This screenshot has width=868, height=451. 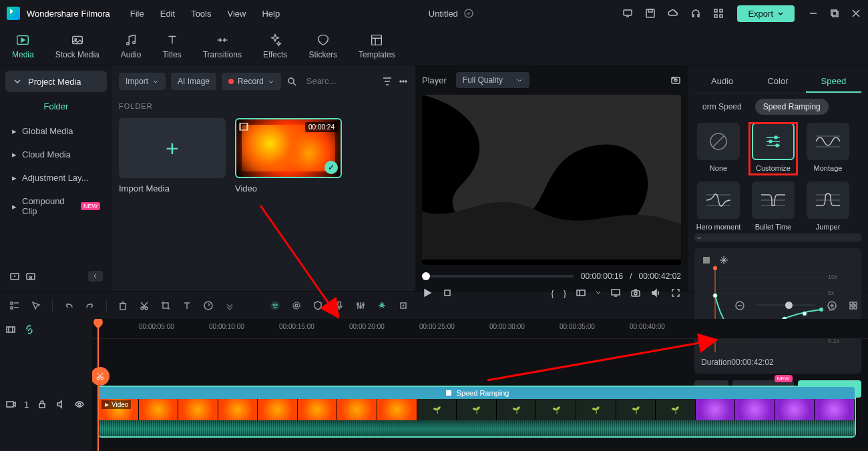 What do you see at coordinates (403, 81) in the screenshot?
I see `more-icon` at bounding box center [403, 81].